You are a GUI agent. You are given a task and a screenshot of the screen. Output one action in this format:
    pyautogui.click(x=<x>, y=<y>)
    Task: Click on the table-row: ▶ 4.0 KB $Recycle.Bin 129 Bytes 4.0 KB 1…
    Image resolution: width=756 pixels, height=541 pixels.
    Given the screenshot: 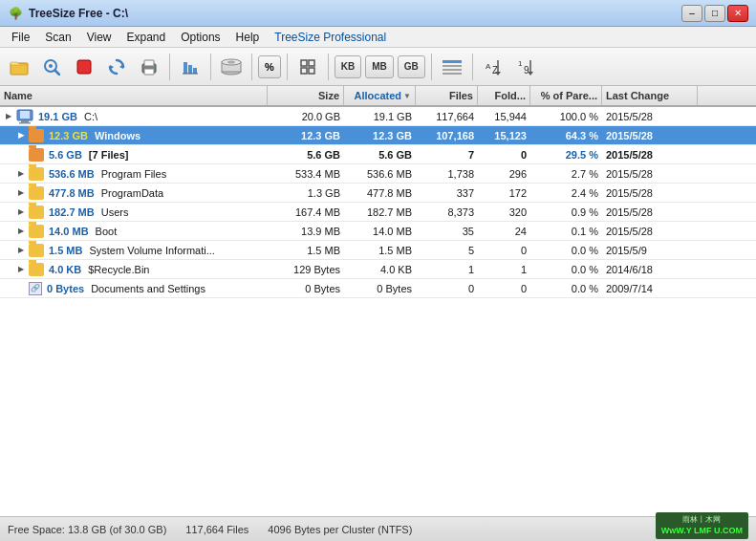 What is the action you would take?
    pyautogui.click(x=378, y=270)
    